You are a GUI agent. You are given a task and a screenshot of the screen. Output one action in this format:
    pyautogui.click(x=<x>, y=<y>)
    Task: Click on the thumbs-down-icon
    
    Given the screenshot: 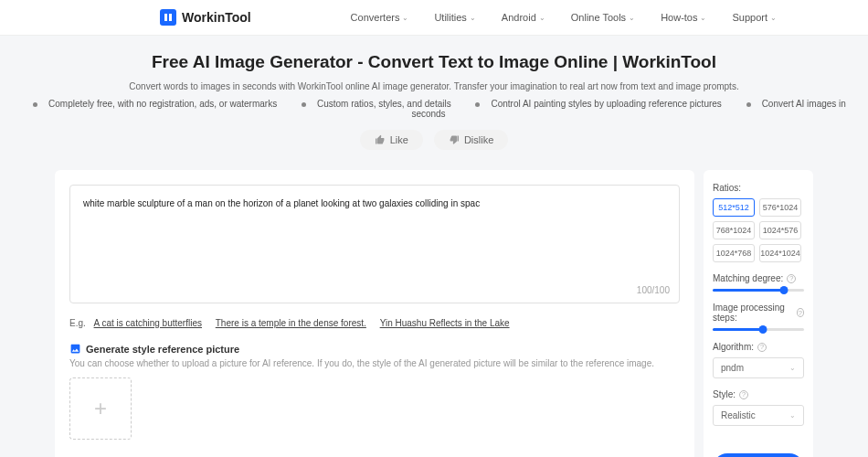 What is the action you would take?
    pyautogui.click(x=454, y=140)
    